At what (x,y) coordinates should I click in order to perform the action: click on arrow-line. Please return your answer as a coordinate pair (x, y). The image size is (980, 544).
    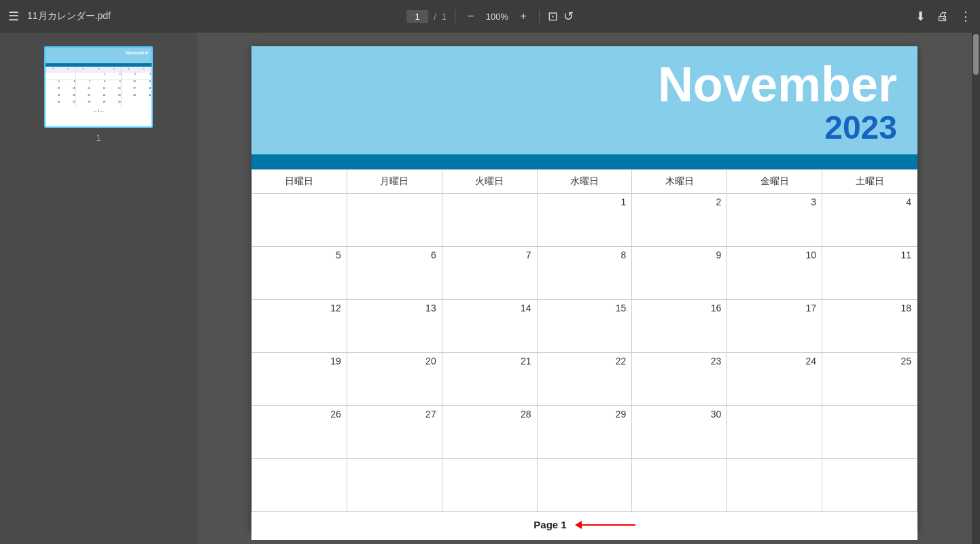
    Looking at the image, I should click on (608, 525).